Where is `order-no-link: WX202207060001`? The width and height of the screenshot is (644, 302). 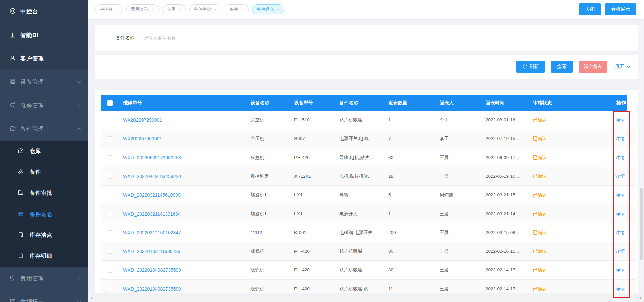 order-no-link: WX202207060001 is located at coordinates (143, 139).